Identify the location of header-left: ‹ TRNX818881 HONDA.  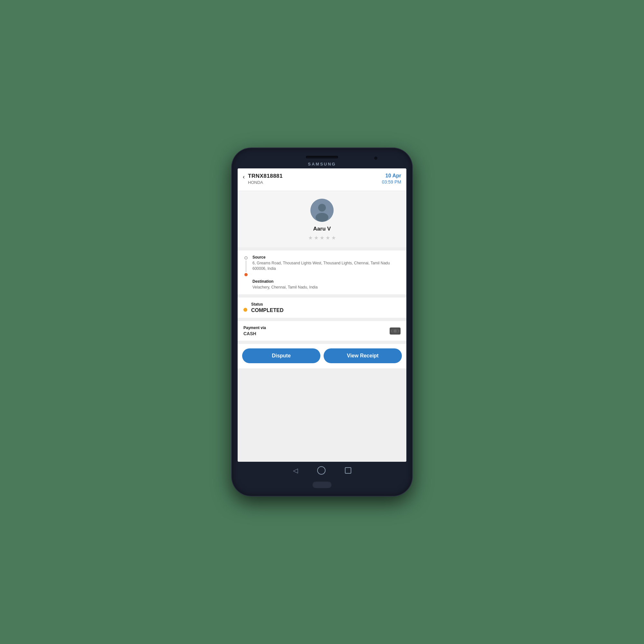
(263, 179).